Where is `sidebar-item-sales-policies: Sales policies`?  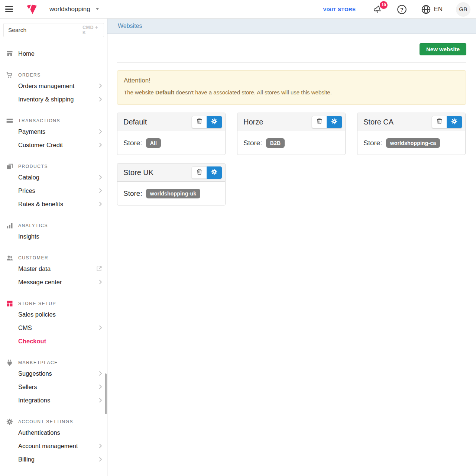 sidebar-item-sales-policies: Sales policies is located at coordinates (54, 314).